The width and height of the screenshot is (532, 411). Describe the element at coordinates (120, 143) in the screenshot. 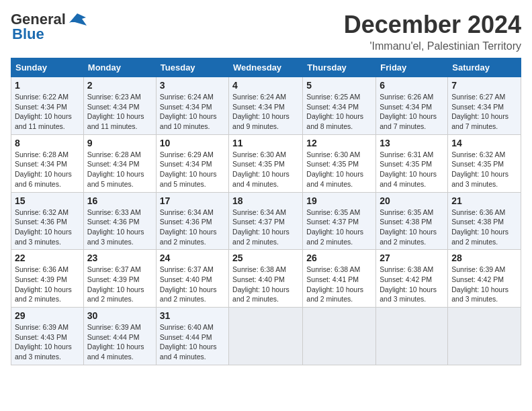

I see `day-number: 9` at that location.